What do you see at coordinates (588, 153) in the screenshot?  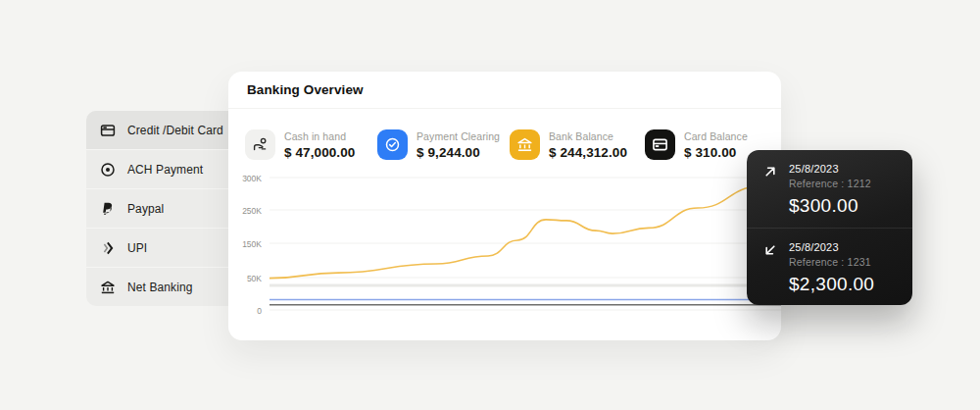 I see `stat-value: $ 244,312.00` at bounding box center [588, 153].